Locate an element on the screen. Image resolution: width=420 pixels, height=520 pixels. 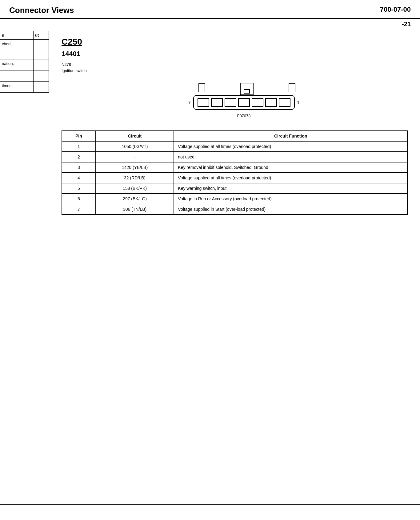
cell-pin-2: 2 is located at coordinates (79, 157).